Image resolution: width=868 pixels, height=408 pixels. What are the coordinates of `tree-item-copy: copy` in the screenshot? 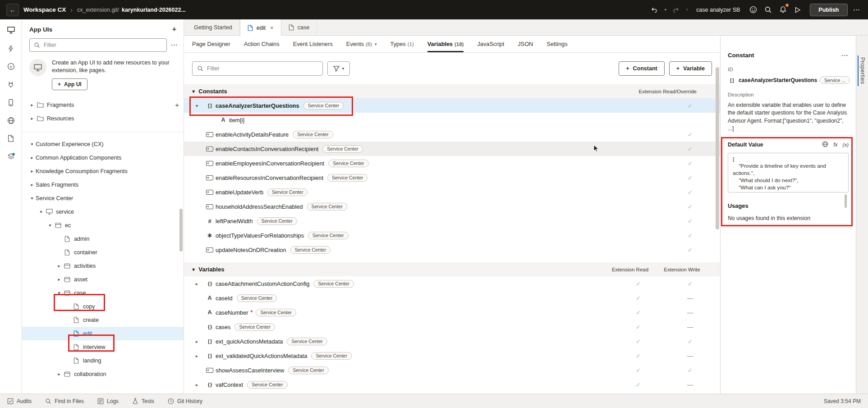 It's located at (103, 307).